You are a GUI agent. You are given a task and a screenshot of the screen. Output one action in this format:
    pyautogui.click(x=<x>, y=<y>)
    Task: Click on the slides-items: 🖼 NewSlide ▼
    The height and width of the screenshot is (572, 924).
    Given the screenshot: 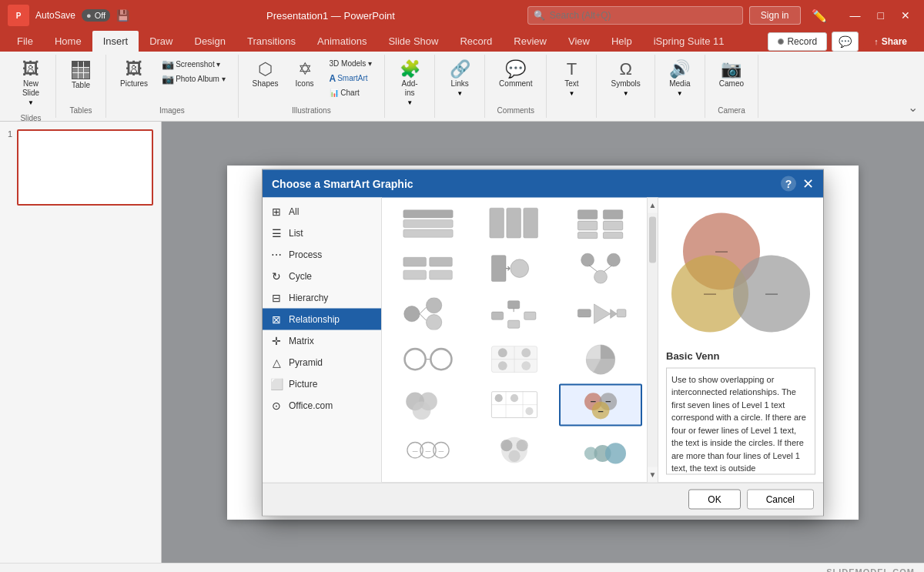 What is the action you would take?
    pyautogui.click(x=31, y=83)
    